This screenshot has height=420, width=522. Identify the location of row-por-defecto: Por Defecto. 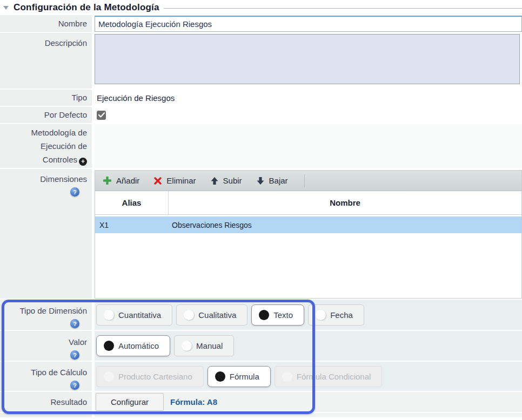
(261, 115).